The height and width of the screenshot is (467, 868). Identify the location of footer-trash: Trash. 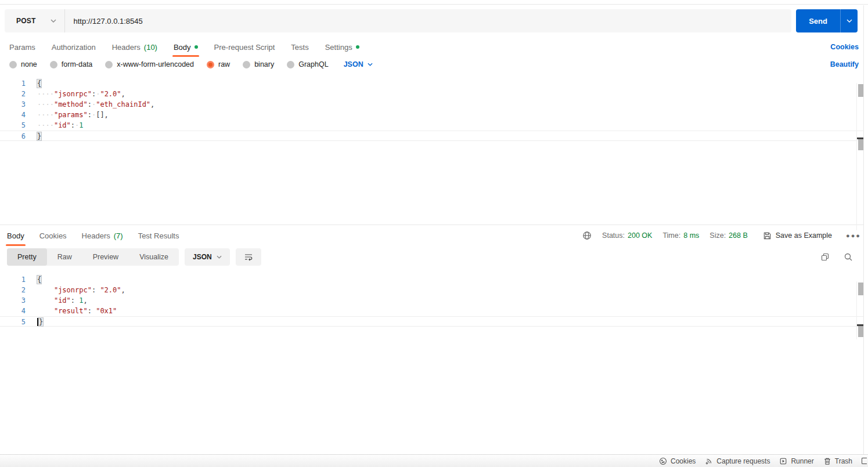
(838, 461).